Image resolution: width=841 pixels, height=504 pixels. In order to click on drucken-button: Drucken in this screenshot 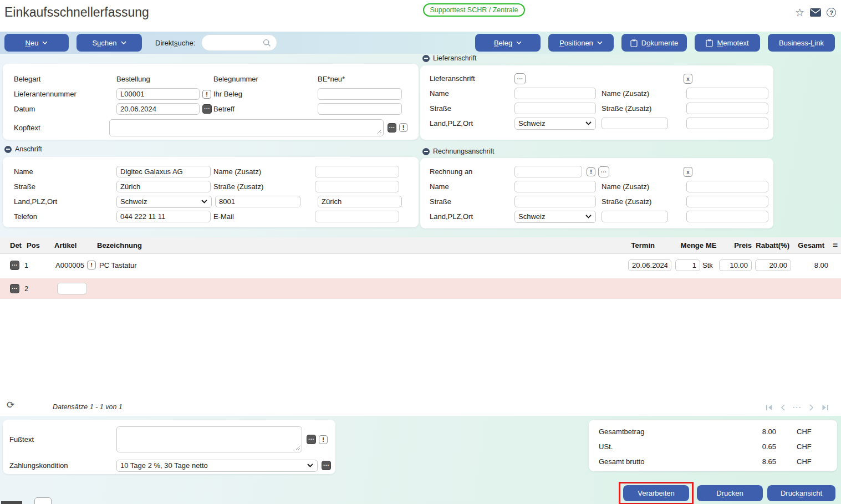, I will do `click(730, 493)`.